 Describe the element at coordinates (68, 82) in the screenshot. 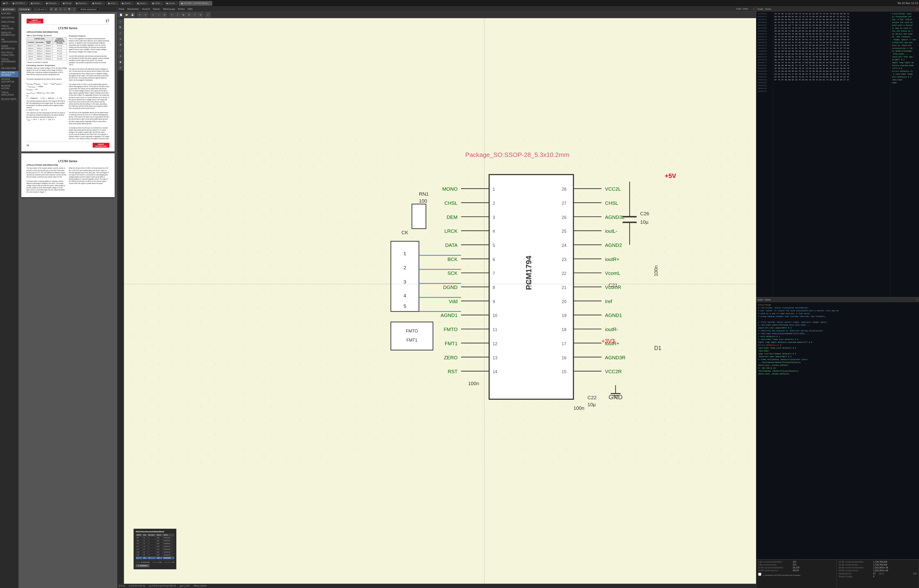

I see `pdf-page-17: ⬛ LINEARTECHNOLOGY 17 LT1763 Series APPL…` at that location.